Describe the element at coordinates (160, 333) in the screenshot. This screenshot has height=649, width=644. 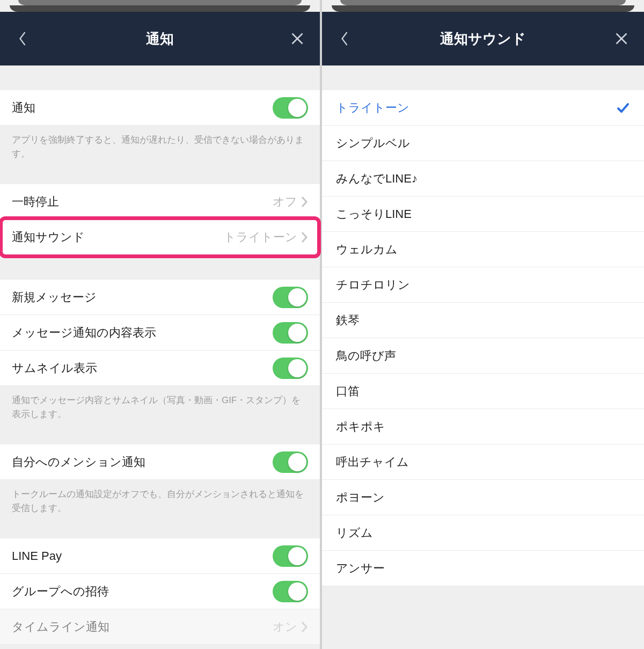
I see `row-message-content: メッセージ通知の内容表示` at that location.